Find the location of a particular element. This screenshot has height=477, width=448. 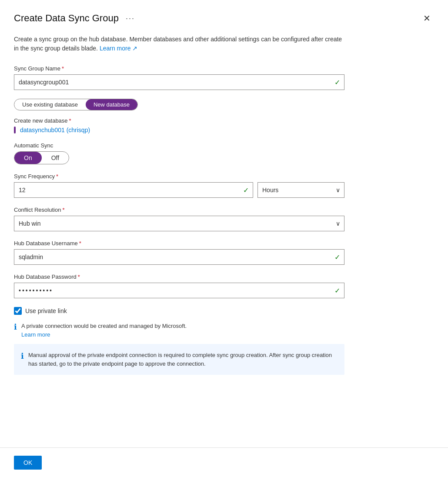

sync-group-name-input is located at coordinates (179, 82).